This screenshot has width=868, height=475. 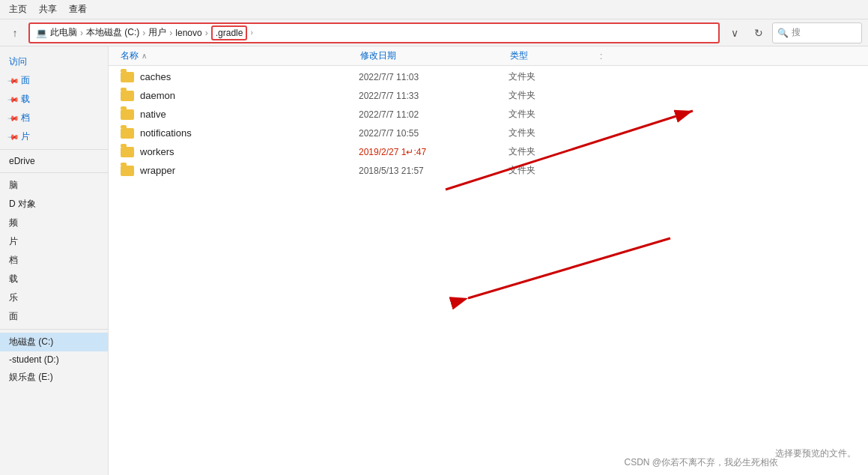 What do you see at coordinates (25, 118) in the screenshot?
I see `sidebar-documents-label: 档` at bounding box center [25, 118].